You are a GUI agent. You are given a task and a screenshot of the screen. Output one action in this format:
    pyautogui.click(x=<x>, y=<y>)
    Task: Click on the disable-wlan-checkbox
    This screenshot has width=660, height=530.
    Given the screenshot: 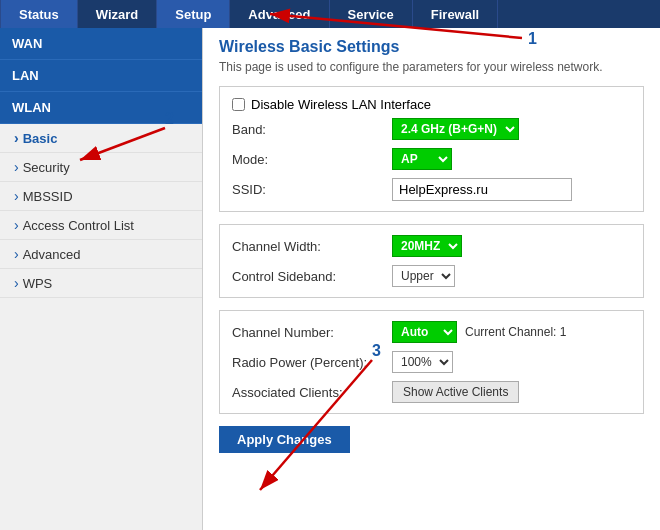 What is the action you would take?
    pyautogui.click(x=238, y=104)
    